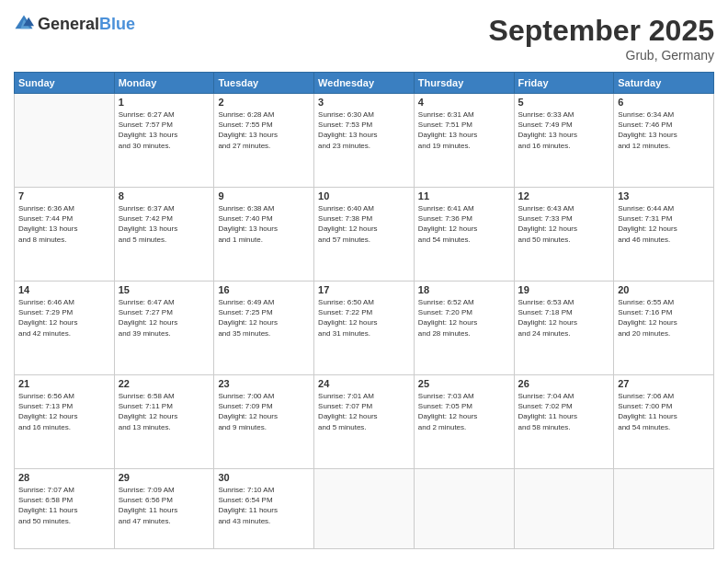 The height and width of the screenshot is (563, 728). Describe the element at coordinates (264, 318) in the screenshot. I see `day-info: Sunrise: 6:49 AM Sunset: 7:25 PM Dayligh…` at that location.